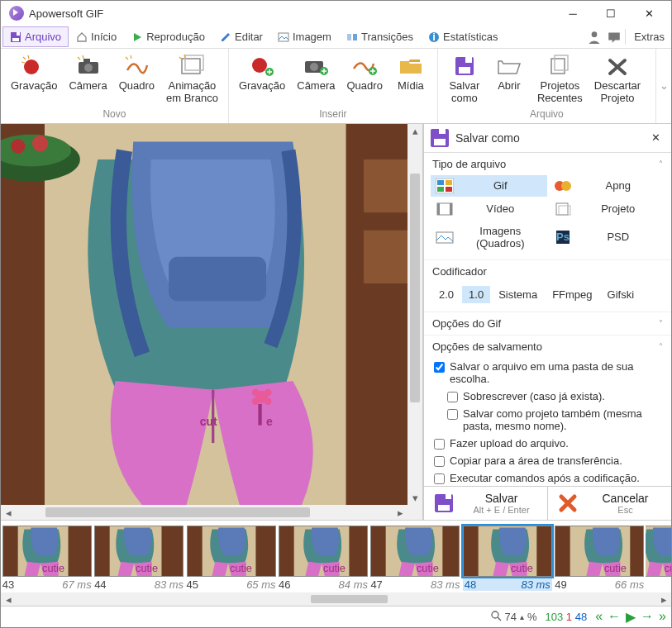 The height and width of the screenshot is (628, 672). Describe the element at coordinates (631, 616) in the screenshot. I see `nav-play-button: ▶` at that location.